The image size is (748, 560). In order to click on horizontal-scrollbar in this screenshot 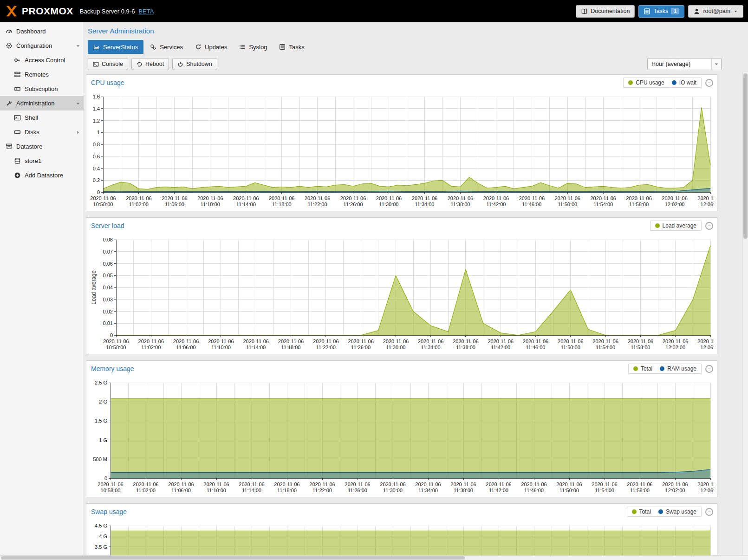, I will do `click(374, 558)`.